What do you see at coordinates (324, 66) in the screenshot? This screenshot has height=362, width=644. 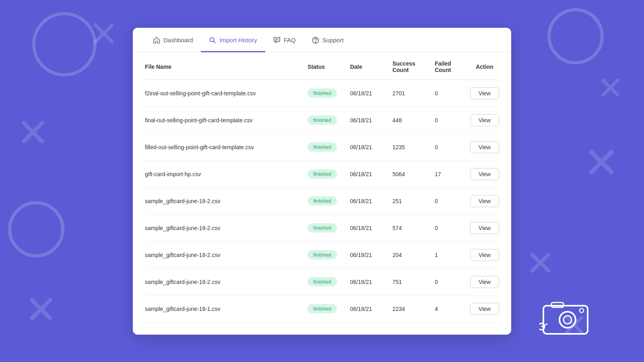 I see `col-header-status: Status` at bounding box center [324, 66].